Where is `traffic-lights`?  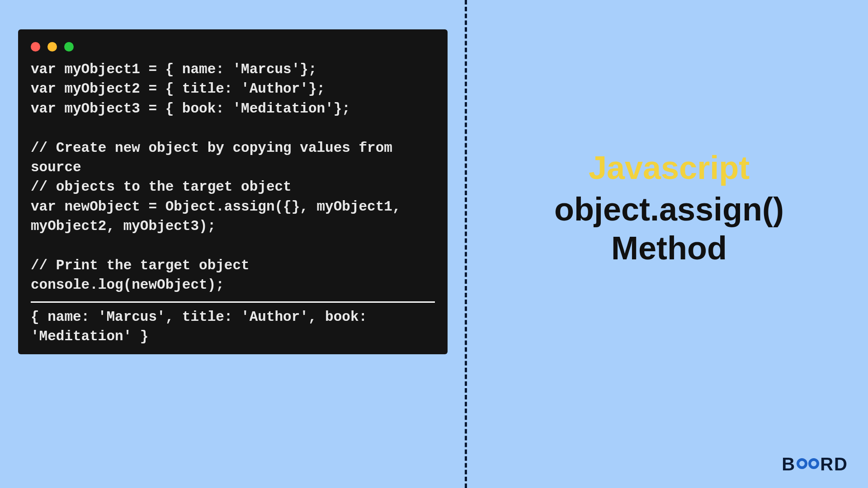 traffic-lights is located at coordinates (233, 44).